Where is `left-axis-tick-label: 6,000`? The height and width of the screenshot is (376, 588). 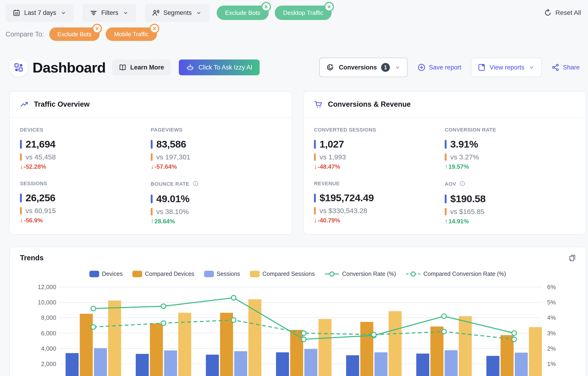 left-axis-tick-label: 6,000 is located at coordinates (49, 333).